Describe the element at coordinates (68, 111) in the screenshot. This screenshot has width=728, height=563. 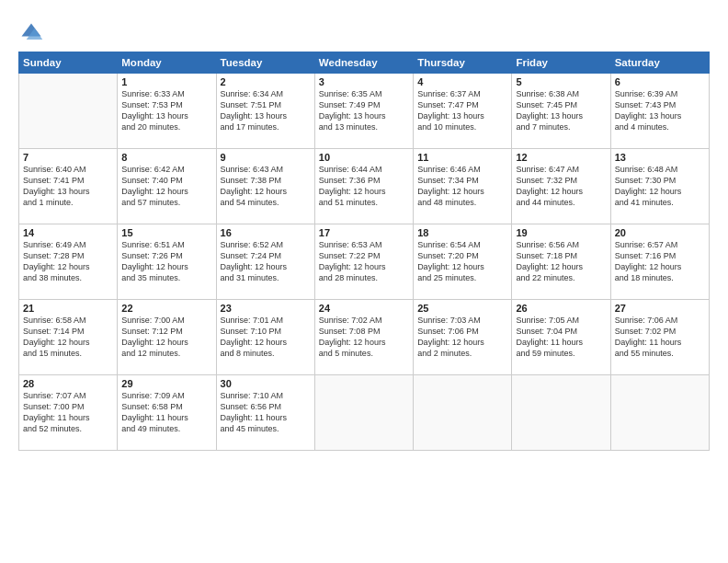
I see `calendar-cell-w0d0` at that location.